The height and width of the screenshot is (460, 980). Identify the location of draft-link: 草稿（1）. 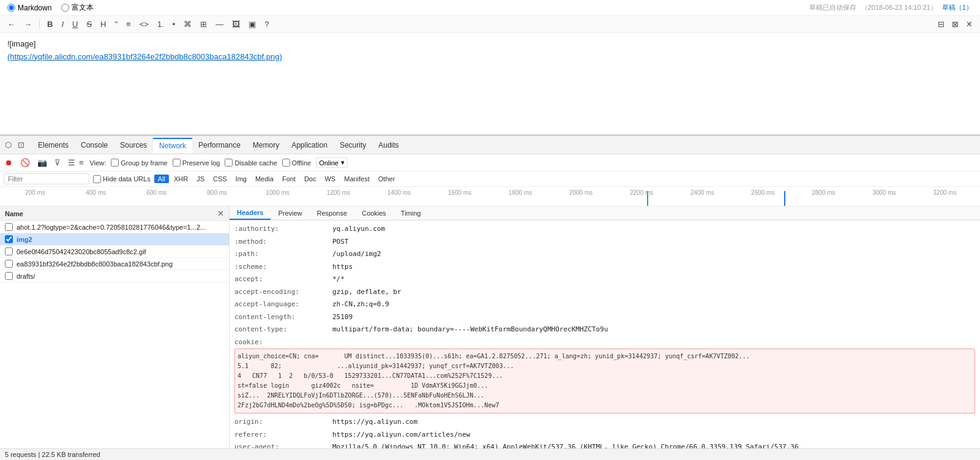
(957, 7).